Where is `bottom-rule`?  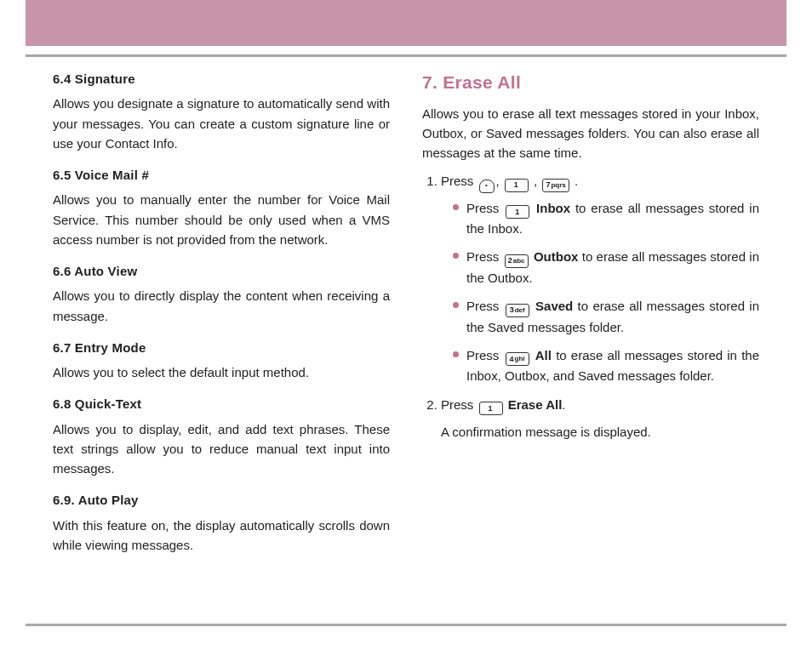 bottom-rule is located at coordinates (406, 624).